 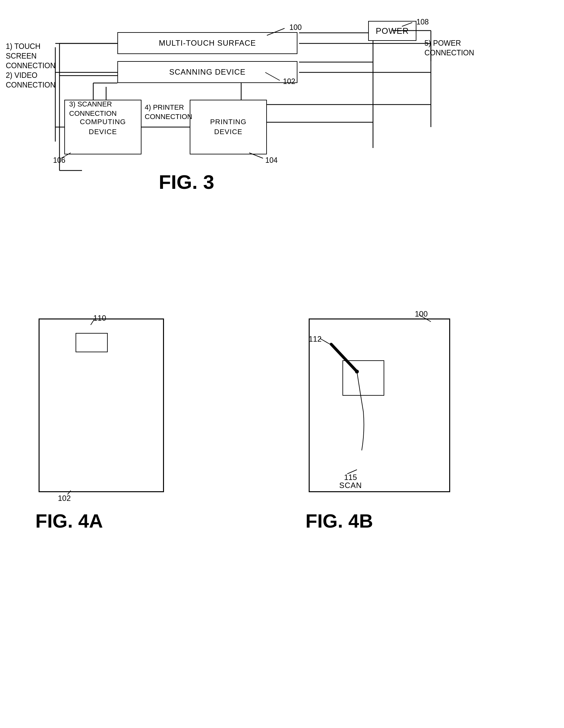 I want to click on multi-touch-surface-box: MULTI-TOUCH SURFACE, so click(x=207, y=43).